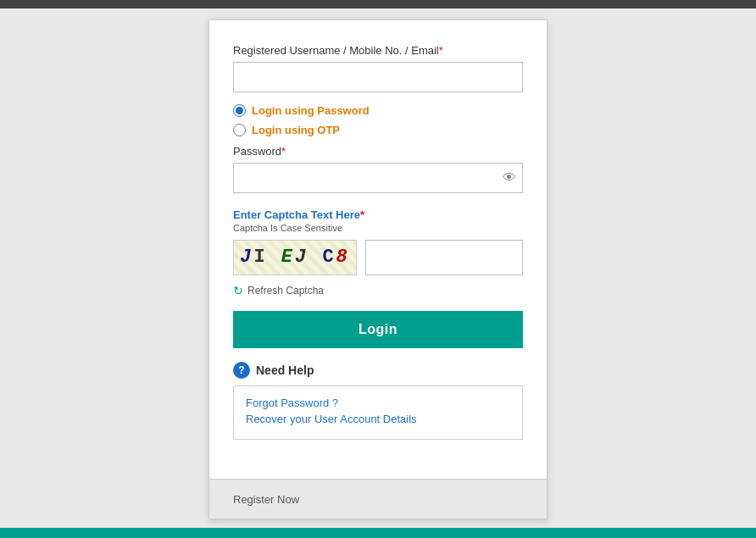  Describe the element at coordinates (247, 258) in the screenshot. I see `captcha-char-j1: J` at that location.